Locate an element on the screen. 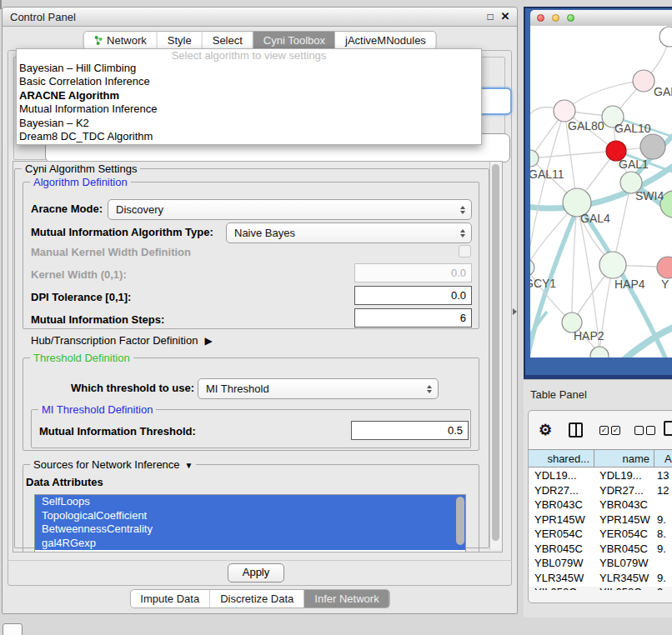 The width and height of the screenshot is (672, 635). tab-label: Network is located at coordinates (127, 40).